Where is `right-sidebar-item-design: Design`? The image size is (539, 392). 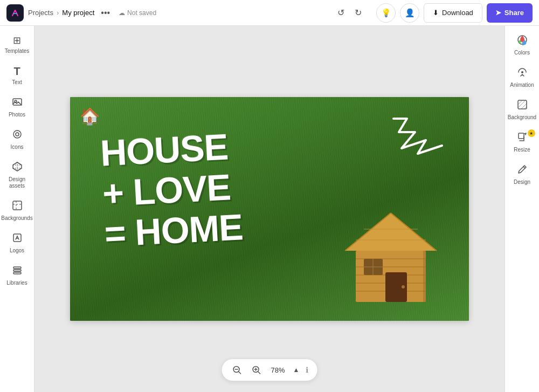 right-sidebar-item-design: Design is located at coordinates (522, 175).